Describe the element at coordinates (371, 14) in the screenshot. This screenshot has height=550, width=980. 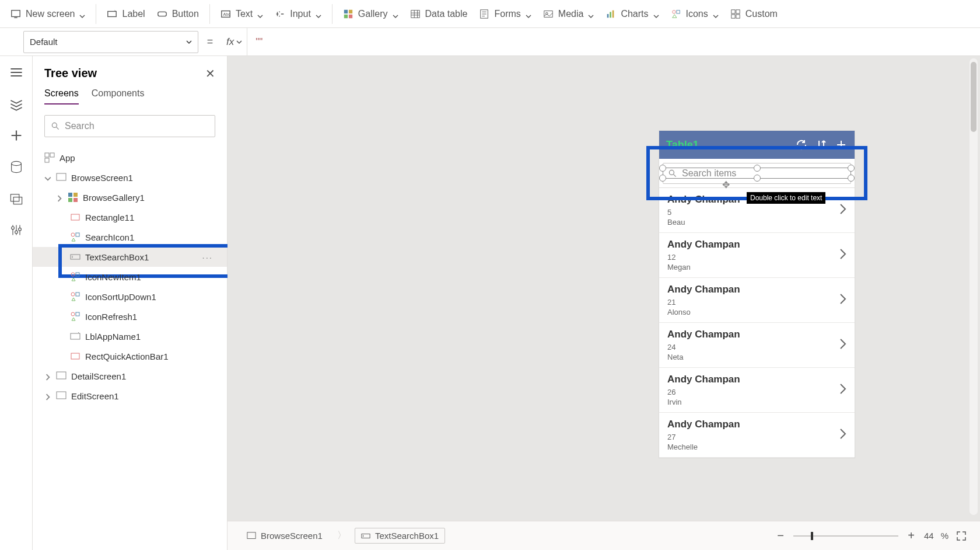
I see `gallery-dropdown: Gallery` at that location.